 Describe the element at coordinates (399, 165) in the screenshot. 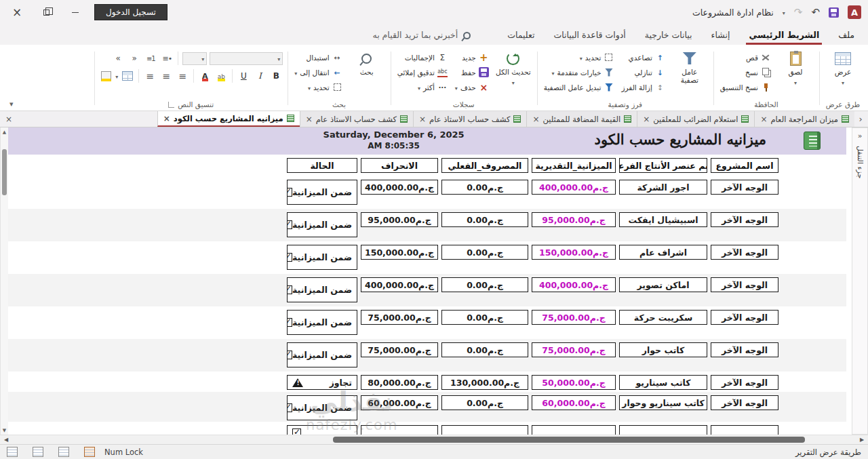

I see `column-header-deviation: الانحراف` at that location.